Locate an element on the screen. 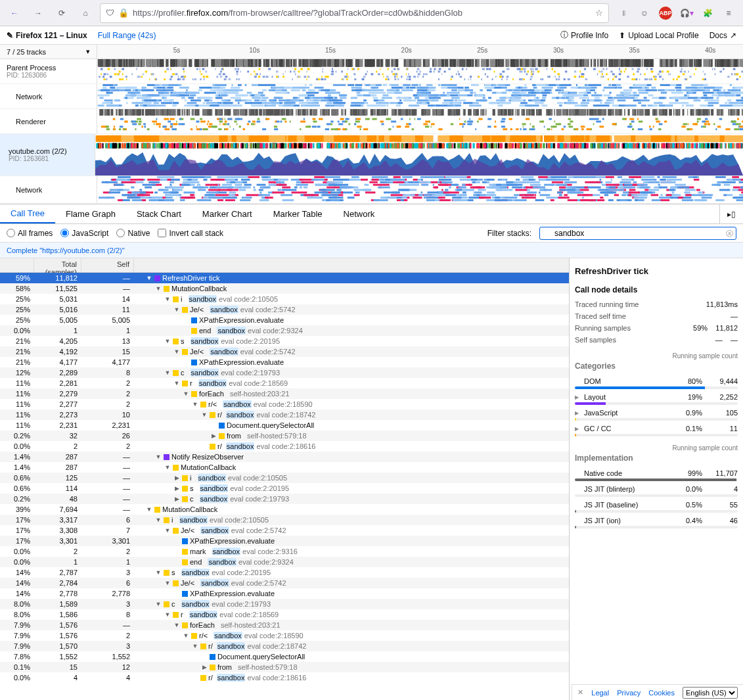  checkbox-invert: Invert call stack is located at coordinates (191, 233).